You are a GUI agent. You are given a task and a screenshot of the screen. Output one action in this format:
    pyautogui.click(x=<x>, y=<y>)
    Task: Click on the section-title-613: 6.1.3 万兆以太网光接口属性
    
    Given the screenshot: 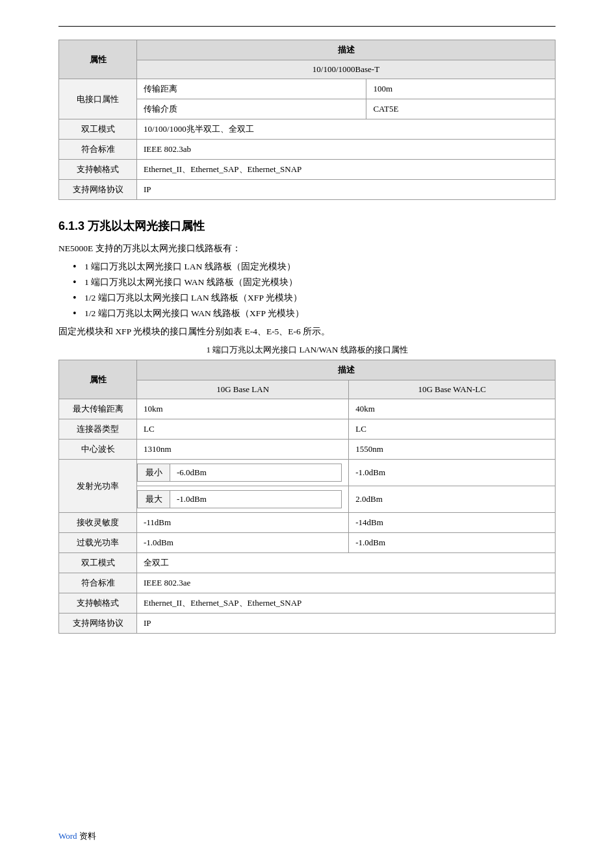 What is the action you would take?
    pyautogui.click(x=307, y=226)
    